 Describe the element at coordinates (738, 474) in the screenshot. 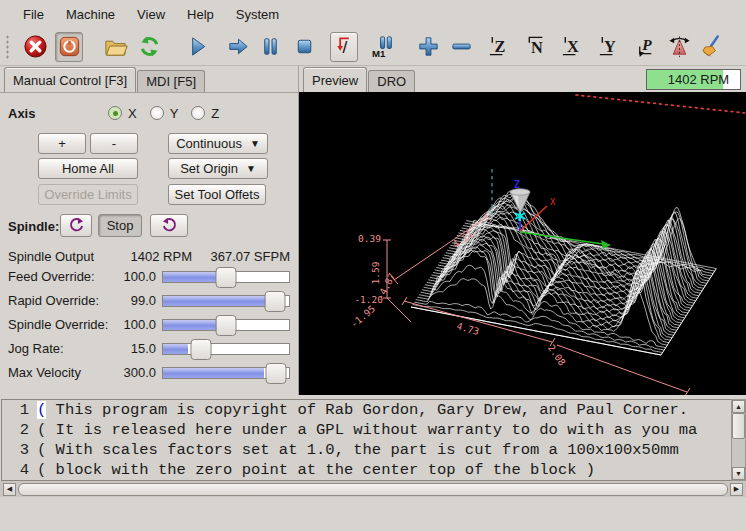

I see `scroll-down-button: ▼` at that location.